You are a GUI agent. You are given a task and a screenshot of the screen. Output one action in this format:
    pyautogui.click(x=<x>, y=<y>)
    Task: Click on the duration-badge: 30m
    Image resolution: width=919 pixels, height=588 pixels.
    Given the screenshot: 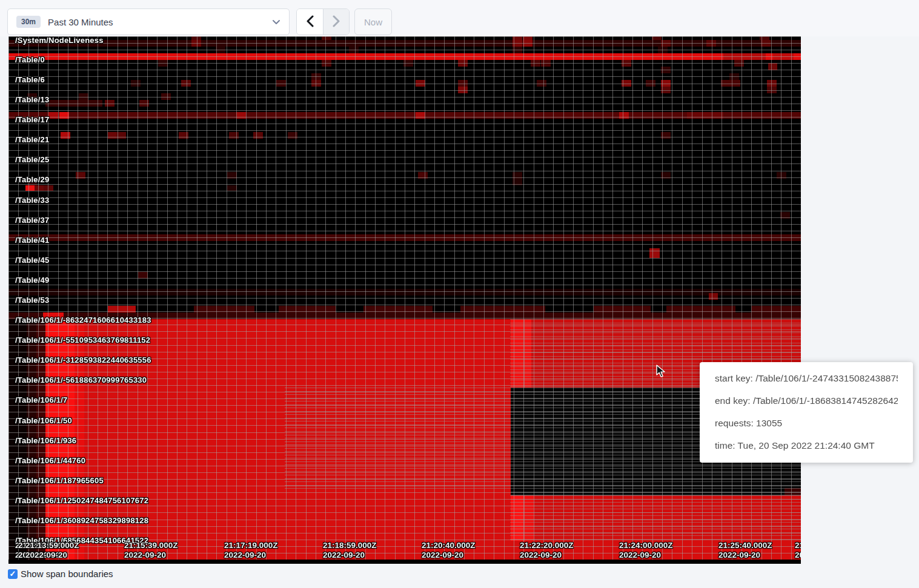 What is the action you would take?
    pyautogui.click(x=28, y=22)
    